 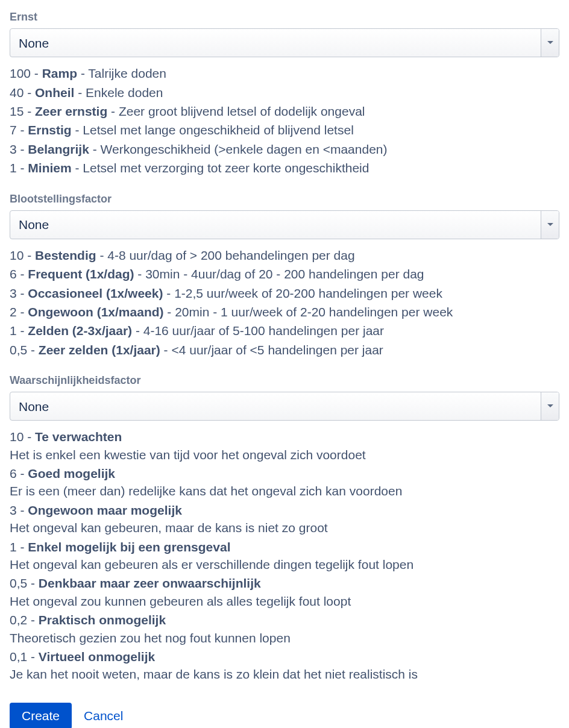 I want to click on description-text: - 20min - 1 uur/week of 2-20 handelingen…, so click(x=309, y=312).